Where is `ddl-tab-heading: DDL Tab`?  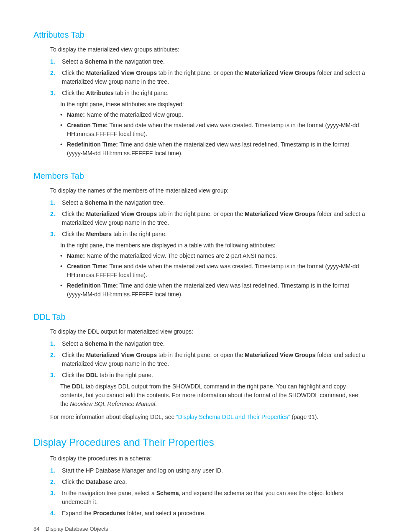
ddl-tab-heading: DDL Tab is located at coordinates (200, 317).